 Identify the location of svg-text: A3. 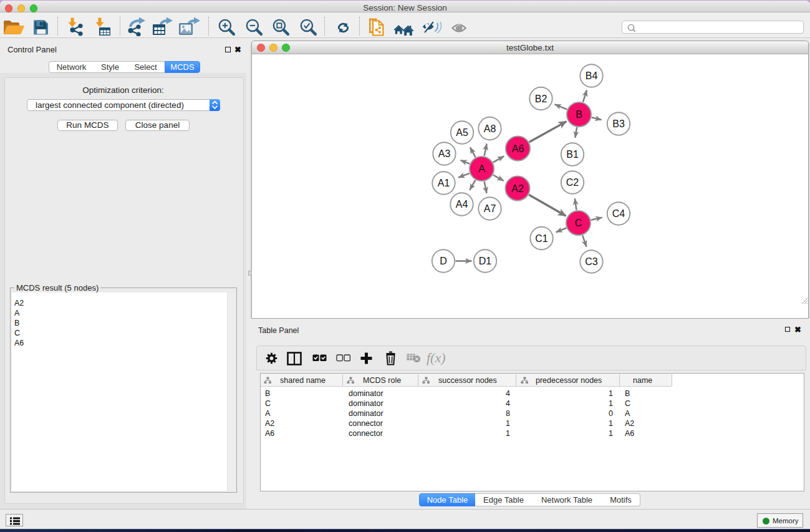
(445, 153).